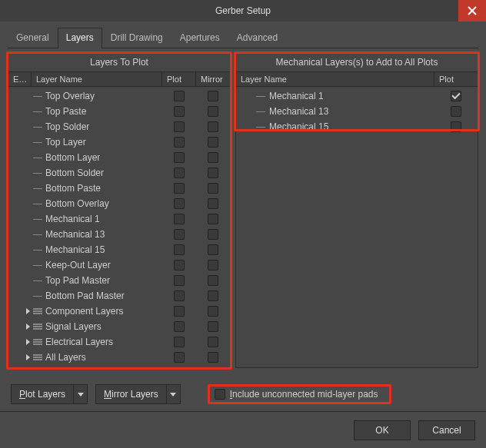  What do you see at coordinates (137, 38) in the screenshot?
I see `tab-drill-drawing: Drill Drawing` at bounding box center [137, 38].